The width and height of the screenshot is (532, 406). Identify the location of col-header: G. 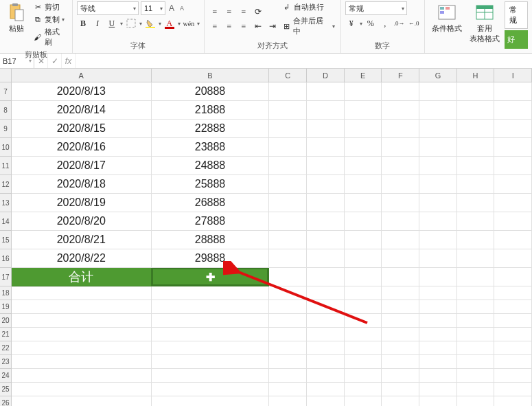
(438, 76).